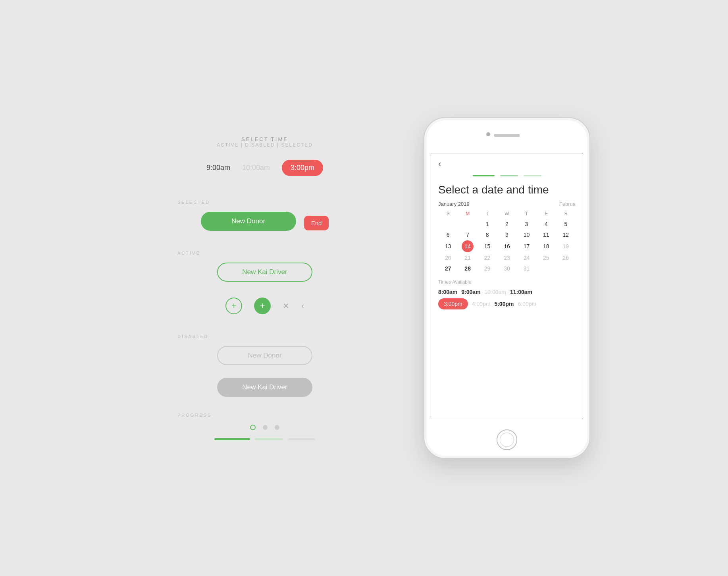  Describe the element at coordinates (265, 387) in the screenshot. I see `new-kai-driver-disabled-button: New Kai Driver` at that location.